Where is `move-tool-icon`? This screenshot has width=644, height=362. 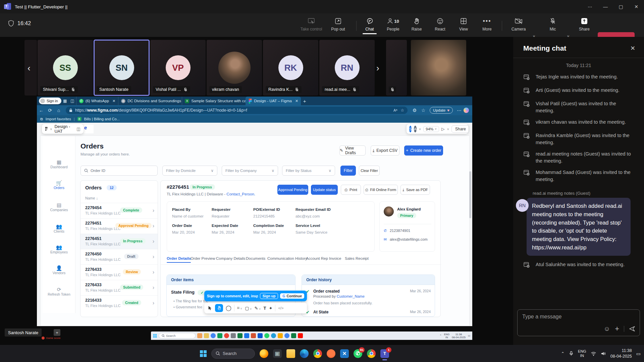
move-tool-icon is located at coordinates (210, 308).